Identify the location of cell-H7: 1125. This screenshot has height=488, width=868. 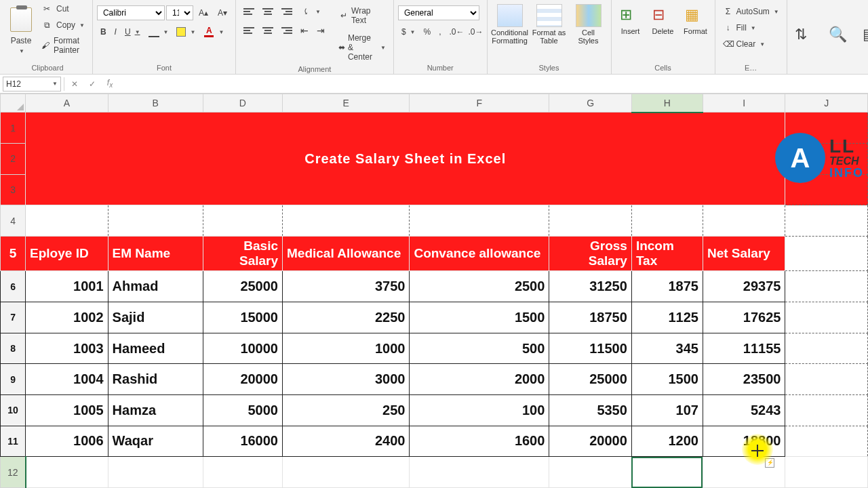
(667, 318).